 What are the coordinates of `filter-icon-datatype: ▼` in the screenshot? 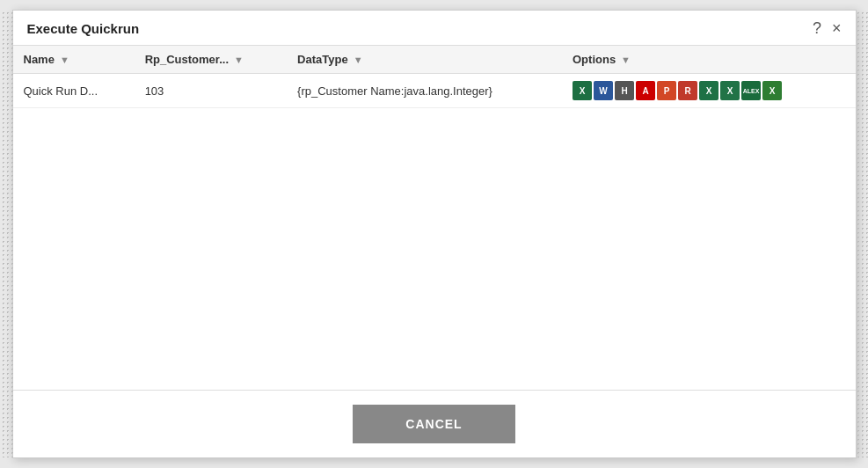 It's located at (359, 60).